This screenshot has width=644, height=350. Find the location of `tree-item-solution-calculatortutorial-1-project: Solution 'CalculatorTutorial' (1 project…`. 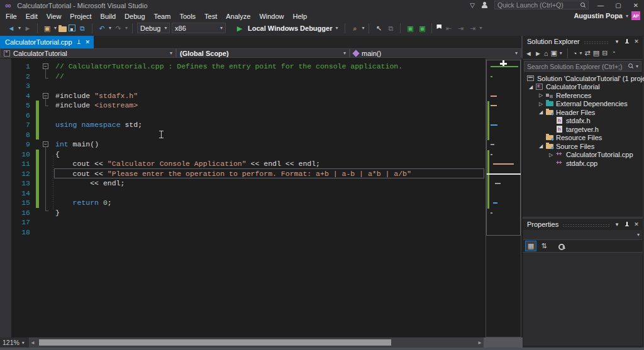

tree-item-solution-calculatortutorial-1-project: Solution 'CalculatorTutorial' (1 project… is located at coordinates (582, 79).